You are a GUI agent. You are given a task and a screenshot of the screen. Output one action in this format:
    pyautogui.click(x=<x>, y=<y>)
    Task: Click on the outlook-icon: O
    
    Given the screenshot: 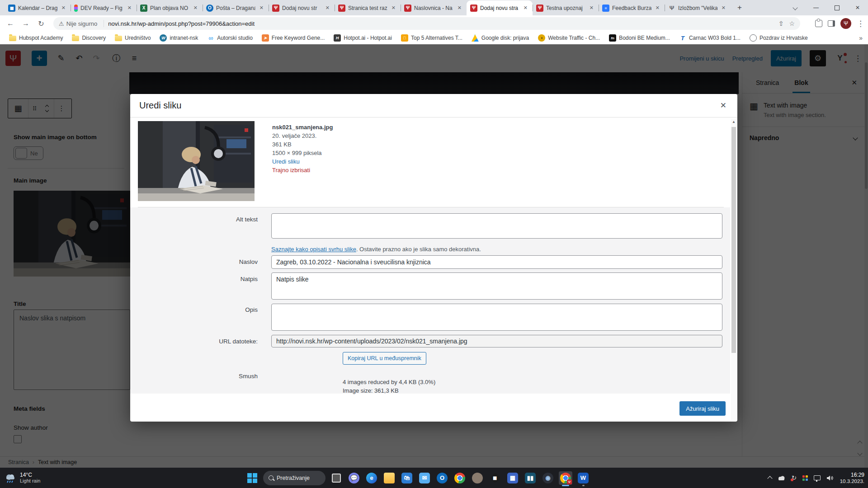 What is the action you would take?
    pyautogui.click(x=442, y=478)
    